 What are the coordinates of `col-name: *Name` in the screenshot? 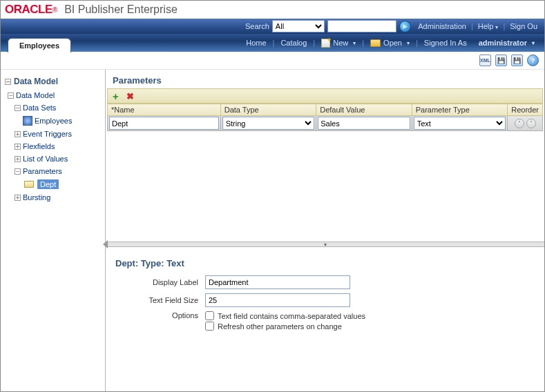 It's located at (164, 110).